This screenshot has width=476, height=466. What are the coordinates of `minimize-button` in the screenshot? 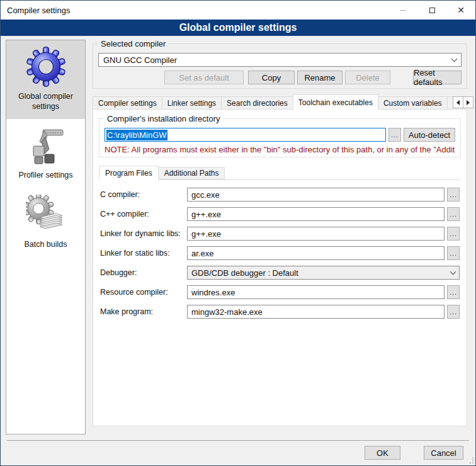 It's located at (403, 10).